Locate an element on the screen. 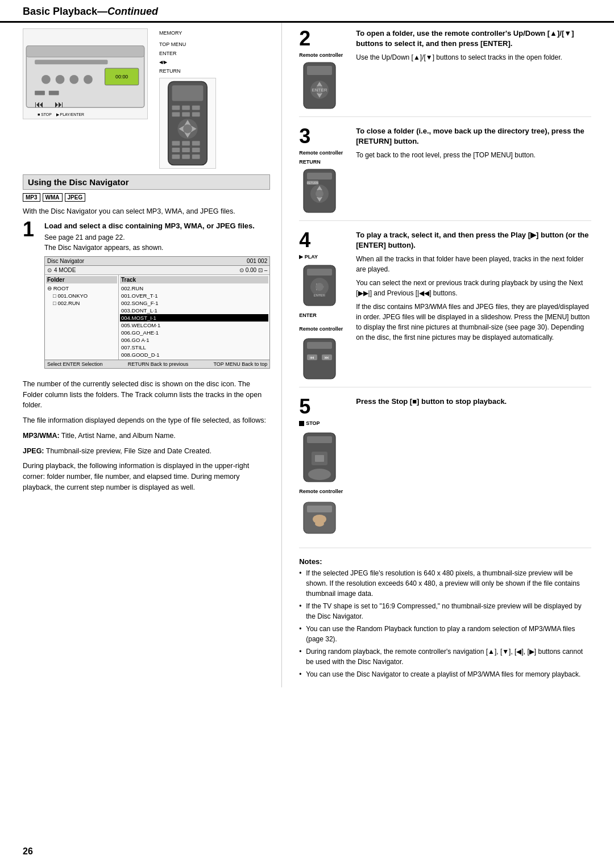 This screenshot has height=868, width=614. folder-run: □ 002.RUN is located at coordinates (82, 303).